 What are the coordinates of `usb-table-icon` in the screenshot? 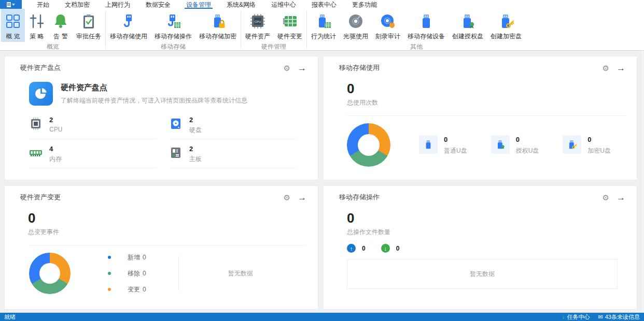 It's located at (324, 21).